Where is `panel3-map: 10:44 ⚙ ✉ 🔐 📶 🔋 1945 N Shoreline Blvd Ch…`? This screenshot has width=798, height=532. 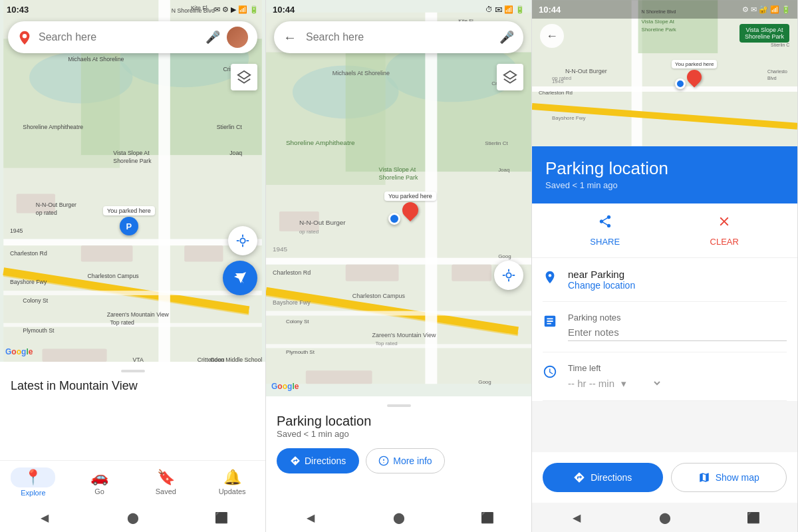 panel3-map: 10:44 ⚙ ✉ 🔐 📶 🔋 1945 N Shoreline Blvd Ch… is located at coordinates (665, 73).